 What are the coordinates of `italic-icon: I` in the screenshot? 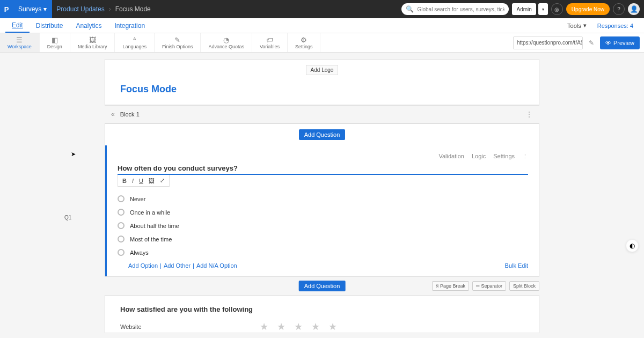 It's located at (133, 181).